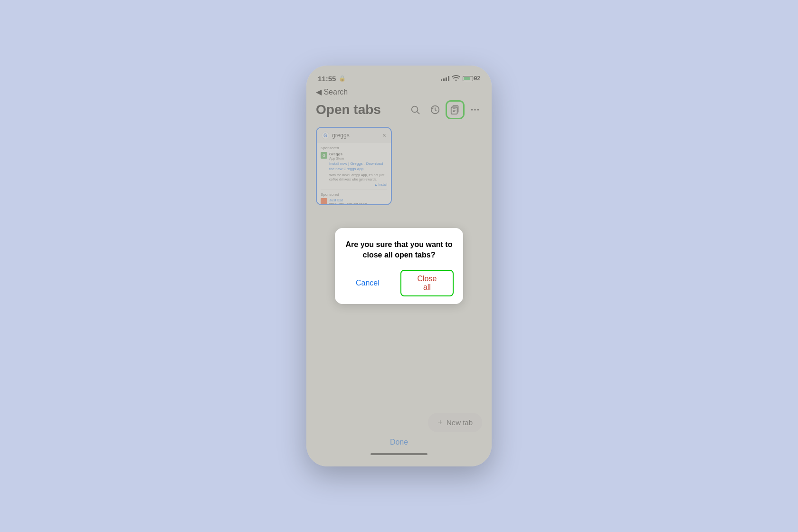 This screenshot has width=798, height=532. I want to click on close-tabs-dialog: Are you sure that you want to close all …, so click(399, 266).